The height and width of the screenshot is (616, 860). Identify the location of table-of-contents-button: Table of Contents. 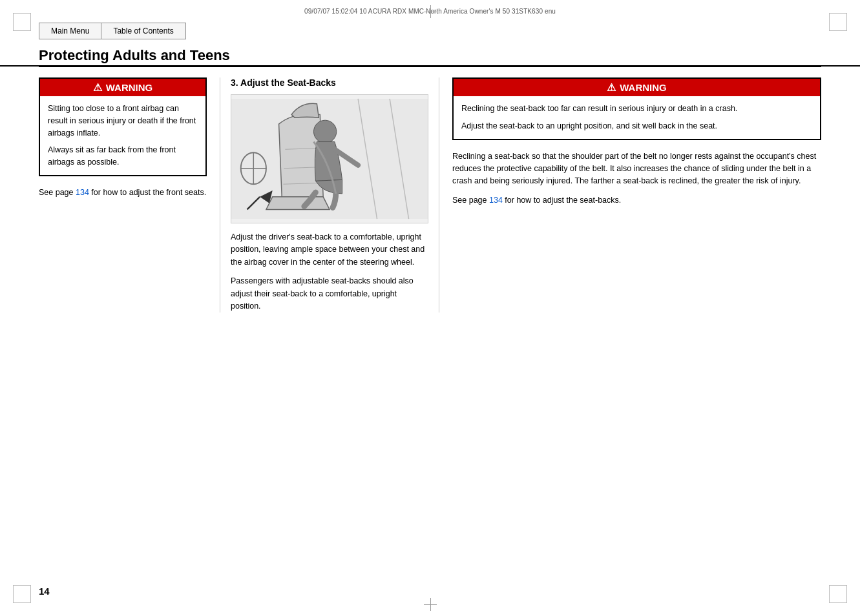
(143, 31).